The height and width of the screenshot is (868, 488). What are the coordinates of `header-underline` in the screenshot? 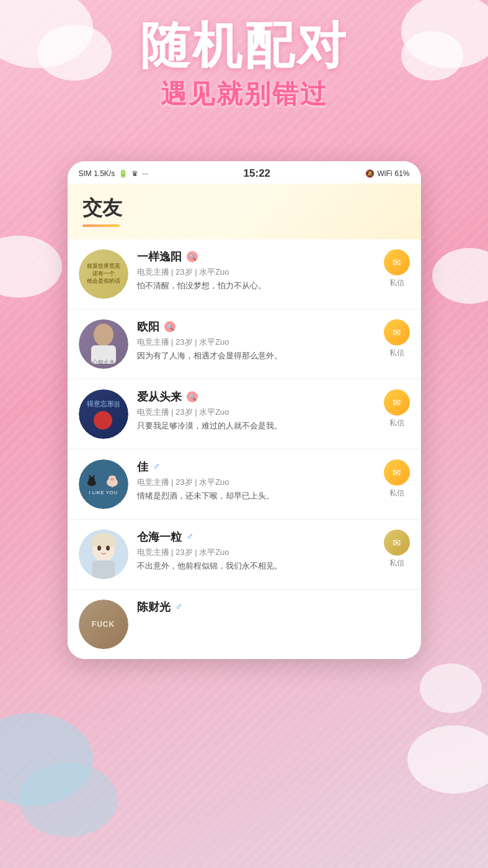 It's located at (101, 226).